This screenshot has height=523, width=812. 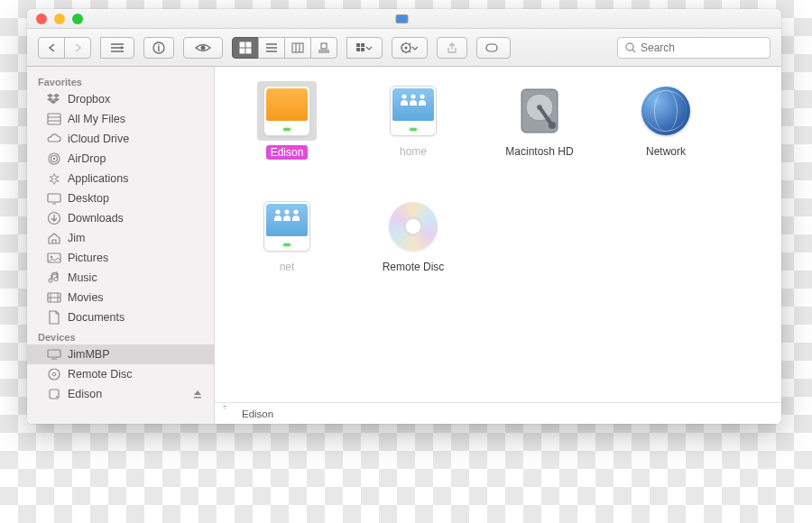 What do you see at coordinates (121, 179) in the screenshot?
I see `sidebar-item-applications: Applications` at bounding box center [121, 179].